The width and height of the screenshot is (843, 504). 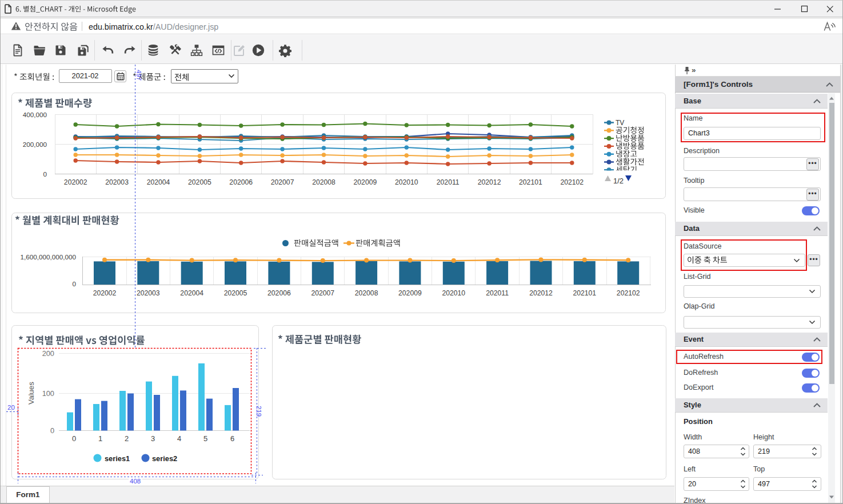 What do you see at coordinates (49, 257) in the screenshot?
I see `svg-text: 1,600,000,000,000` at bounding box center [49, 257].